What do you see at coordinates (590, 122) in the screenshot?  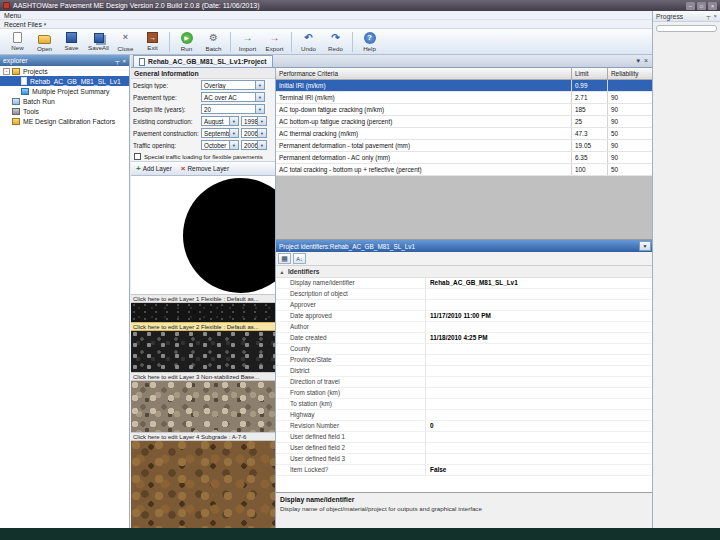 I see `perf-limit-value: 25` at bounding box center [590, 122].